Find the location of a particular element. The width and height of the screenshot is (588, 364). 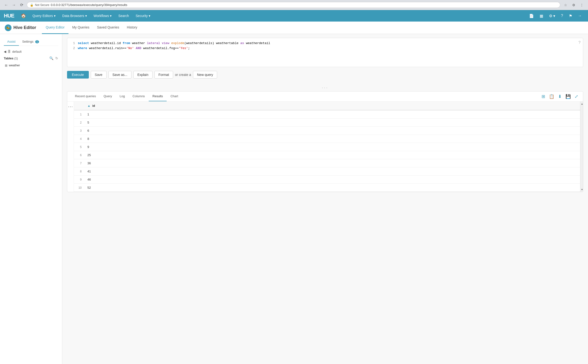

scroll-down-button: ▼ is located at coordinates (582, 190).